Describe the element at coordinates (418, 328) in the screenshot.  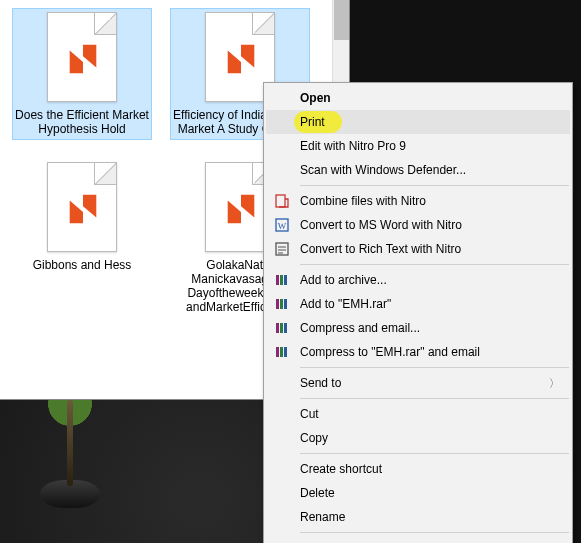
I see `menu-compress-email: Compress and email...` at that location.